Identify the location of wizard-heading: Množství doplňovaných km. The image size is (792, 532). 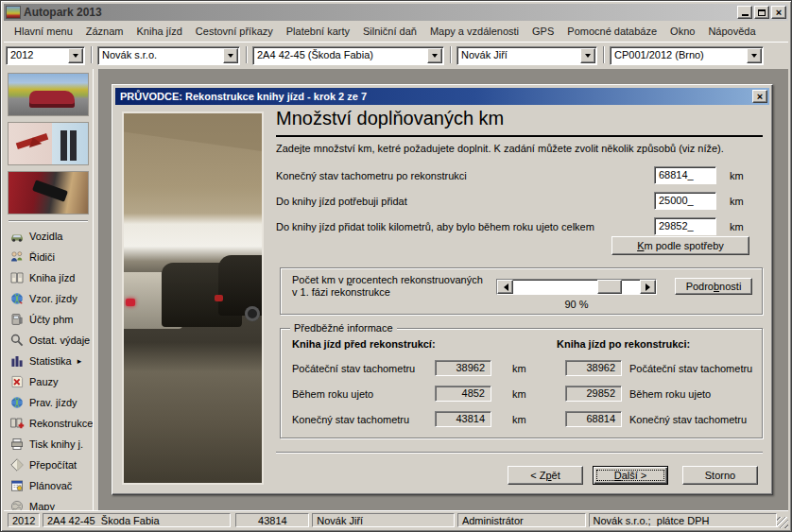
(389, 119).